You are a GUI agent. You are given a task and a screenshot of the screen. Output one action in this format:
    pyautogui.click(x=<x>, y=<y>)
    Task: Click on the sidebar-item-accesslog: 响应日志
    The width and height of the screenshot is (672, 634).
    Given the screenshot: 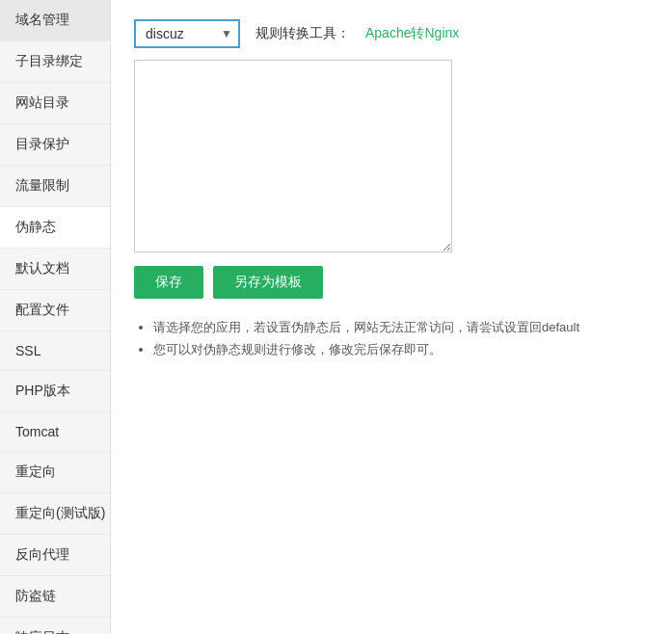 What is the action you would take?
    pyautogui.click(x=55, y=626)
    